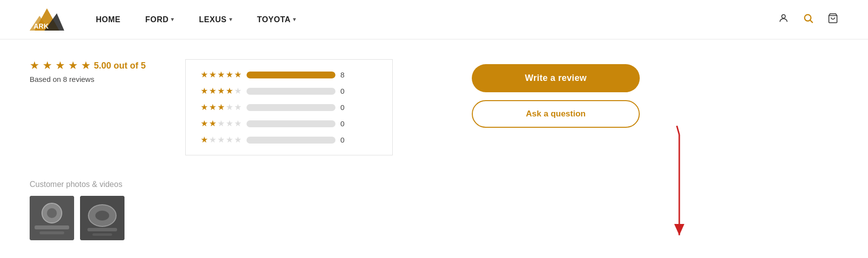 Image resolution: width=868 pixels, height=258 pixels. I want to click on toyota-chevron-icon: ▾, so click(294, 20).